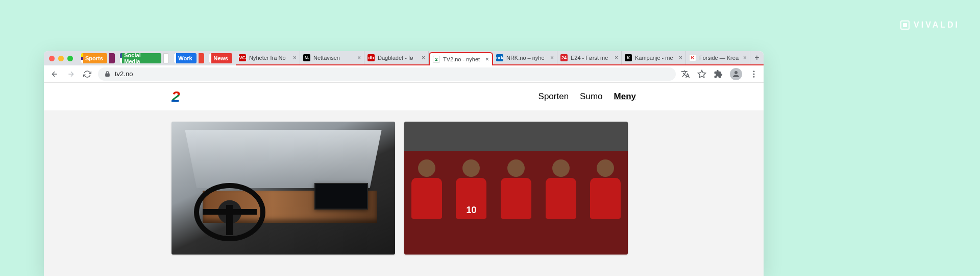  What do you see at coordinates (270, 58) in the screenshot?
I see `tab-title: Nyheter fra No` at bounding box center [270, 58].